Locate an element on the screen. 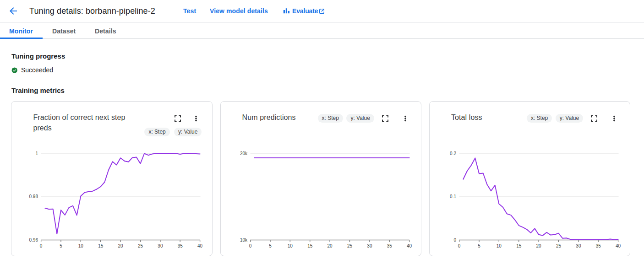 The width and height of the screenshot is (644, 275). svg-text: 0.96 is located at coordinates (34, 240).